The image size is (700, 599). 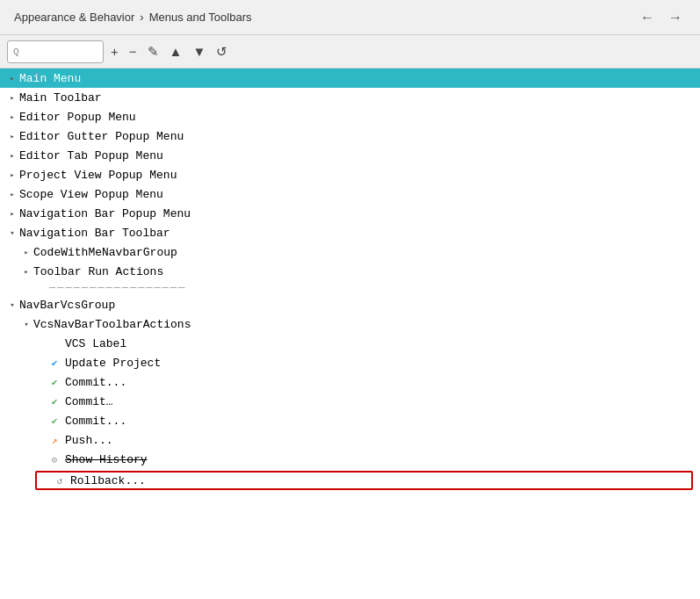 I want to click on rollback-icon: ↺, so click(x=60, y=481).